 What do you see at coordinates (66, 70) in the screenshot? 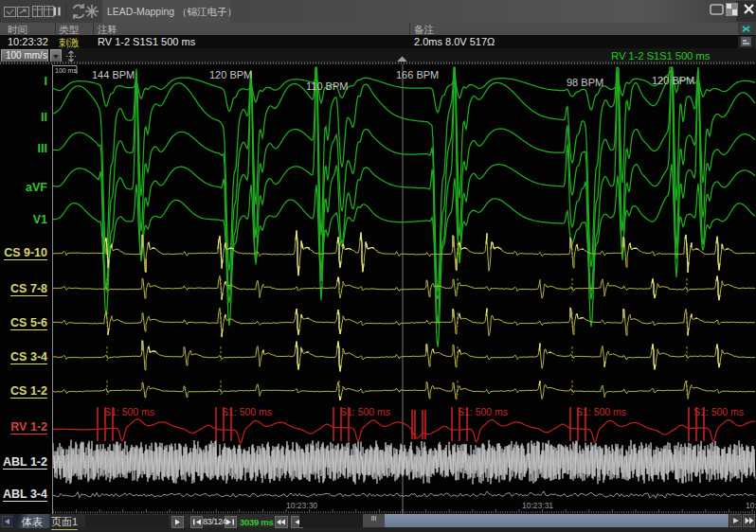
I see `svg-text: 100 ms` at bounding box center [66, 70].